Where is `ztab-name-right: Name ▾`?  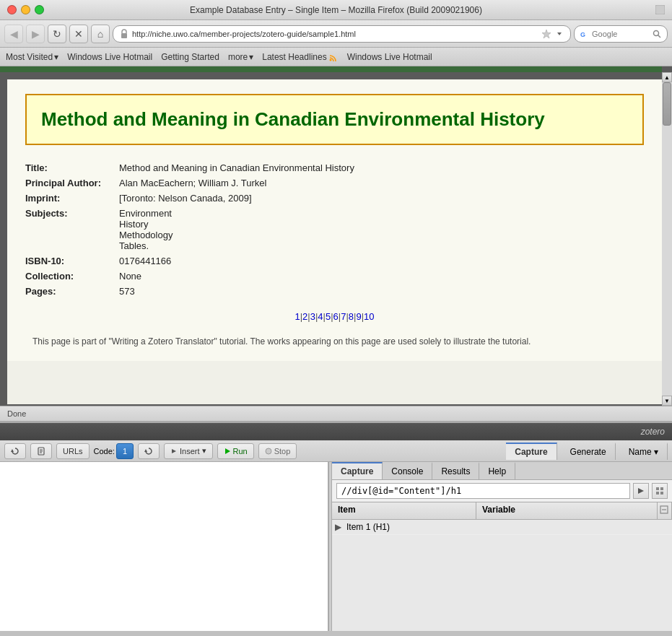
ztab-name-right: Name ▾ is located at coordinates (644, 451).